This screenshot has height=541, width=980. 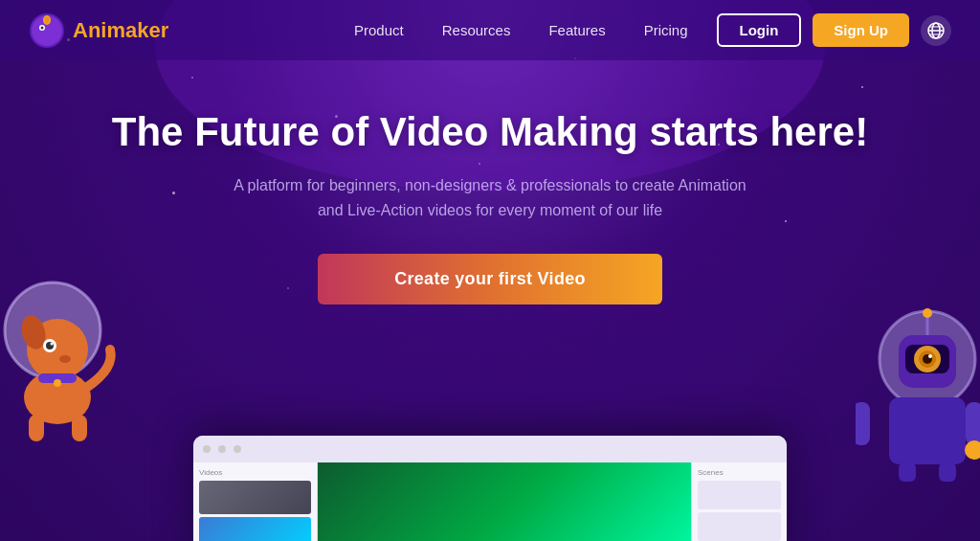 What do you see at coordinates (47, 31) in the screenshot?
I see `logo-icon` at bounding box center [47, 31].